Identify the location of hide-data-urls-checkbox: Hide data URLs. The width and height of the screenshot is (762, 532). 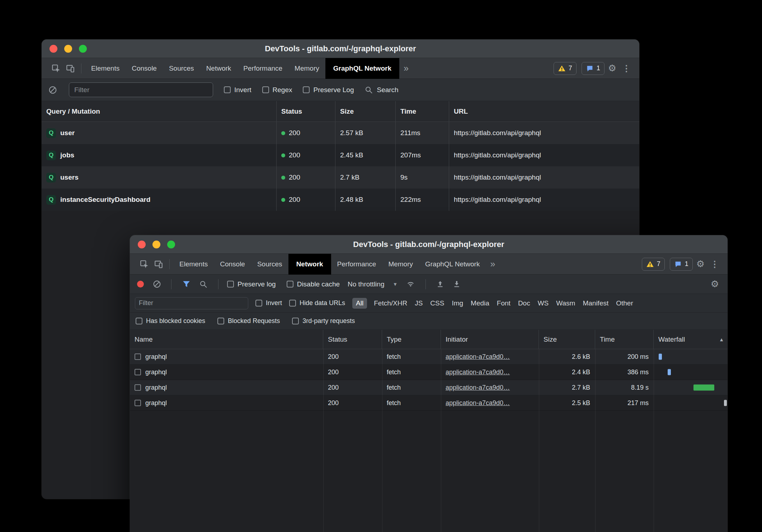
(317, 303).